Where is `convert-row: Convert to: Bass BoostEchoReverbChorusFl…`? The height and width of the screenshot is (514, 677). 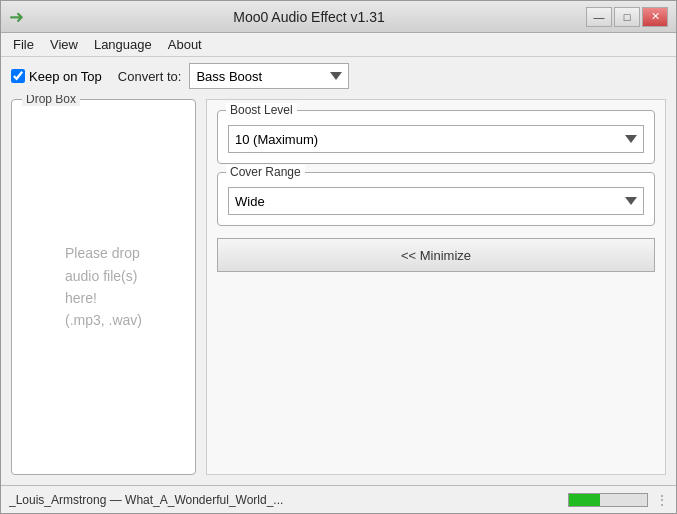 convert-row: Convert to: Bass BoostEchoReverbChorusFl… is located at coordinates (234, 76).